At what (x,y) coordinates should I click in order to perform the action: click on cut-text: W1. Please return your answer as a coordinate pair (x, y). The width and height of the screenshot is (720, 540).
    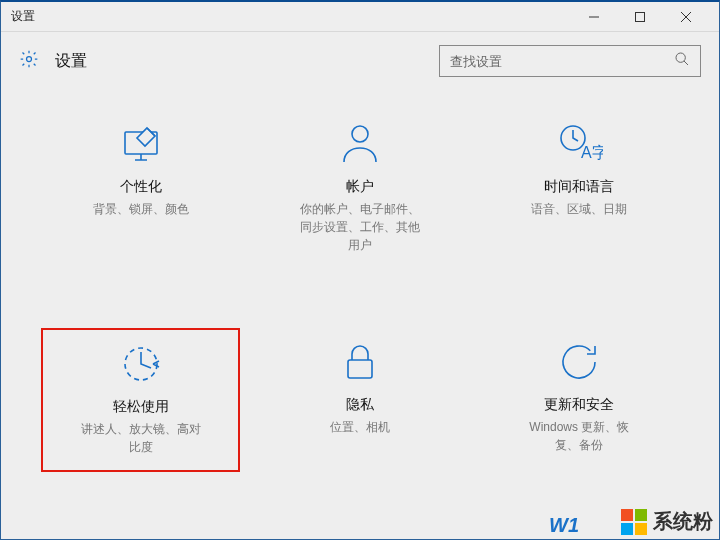
    Looking at the image, I should click on (564, 526).